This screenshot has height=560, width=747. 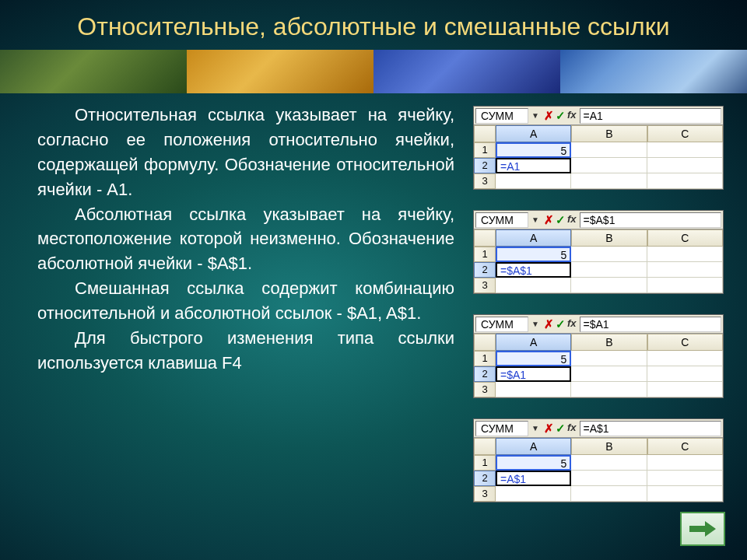 What do you see at coordinates (598, 324) in the screenshot?
I see `formula-bar: СУММ ▼ ✗ ✓ fx =$A1` at bounding box center [598, 324].